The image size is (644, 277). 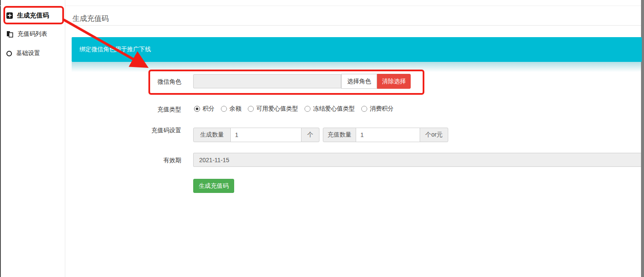 What do you see at coordinates (310, 135) in the screenshot?
I see `generate-quantity-suffix: 个` at bounding box center [310, 135].